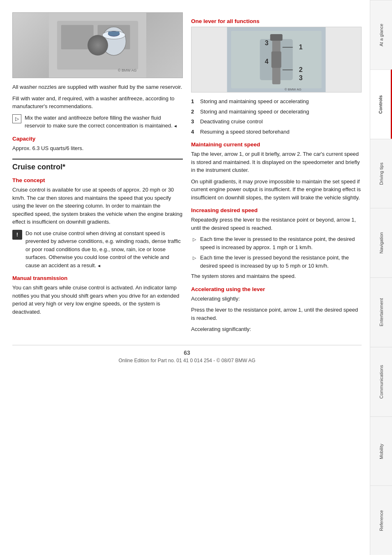 The height and width of the screenshot is (555, 392). Describe the element at coordinates (381, 451) in the screenshot. I see `sidebar-tab-mobility: Mobility` at that location.